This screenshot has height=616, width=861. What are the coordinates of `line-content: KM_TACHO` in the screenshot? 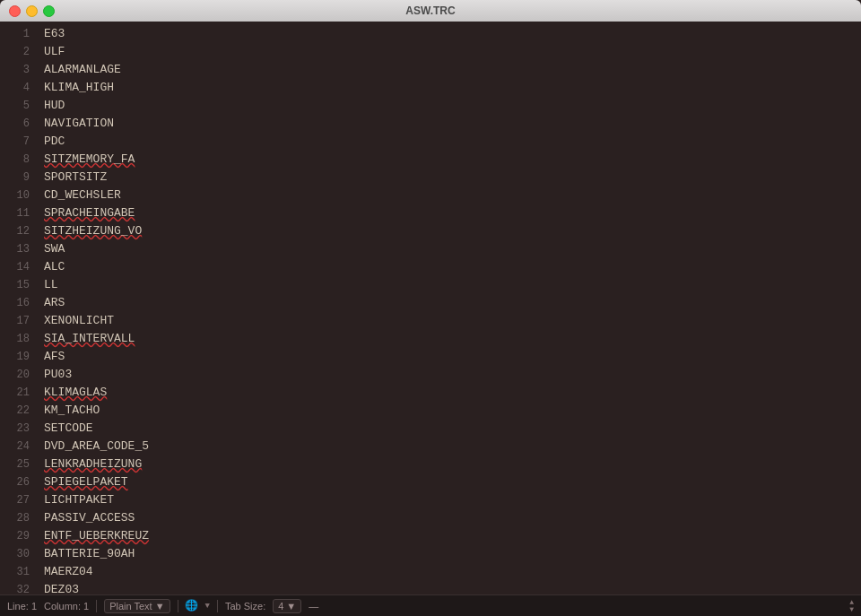 It's located at (70, 411).